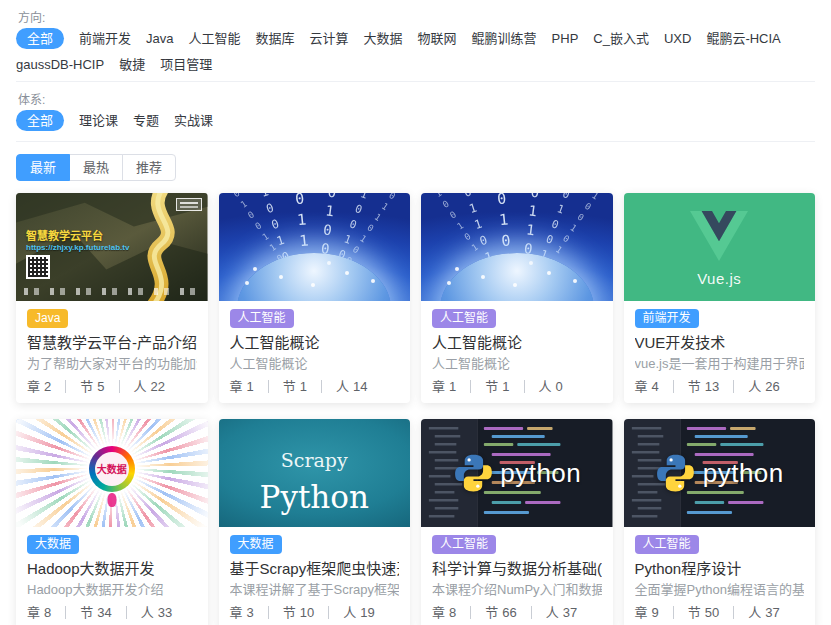 This screenshot has width=831, height=625. What do you see at coordinates (40, 120) in the screenshot?
I see `filter-system-all: 全部` at bounding box center [40, 120].